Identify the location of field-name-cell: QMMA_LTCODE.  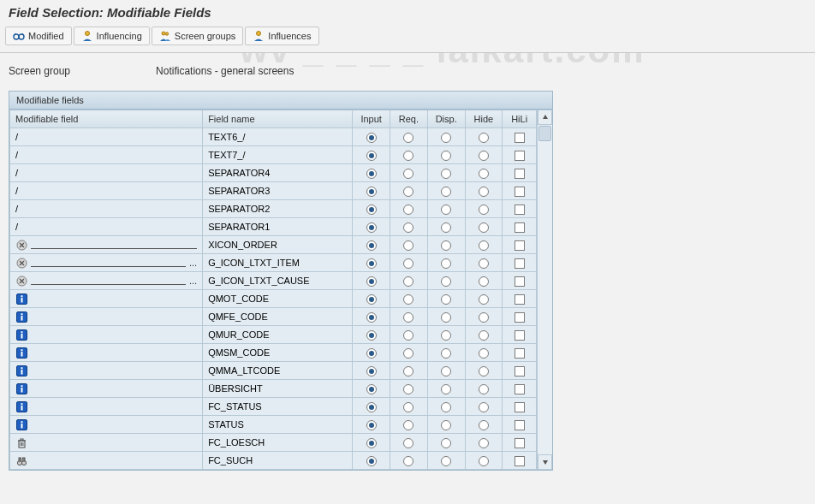
(277, 371).